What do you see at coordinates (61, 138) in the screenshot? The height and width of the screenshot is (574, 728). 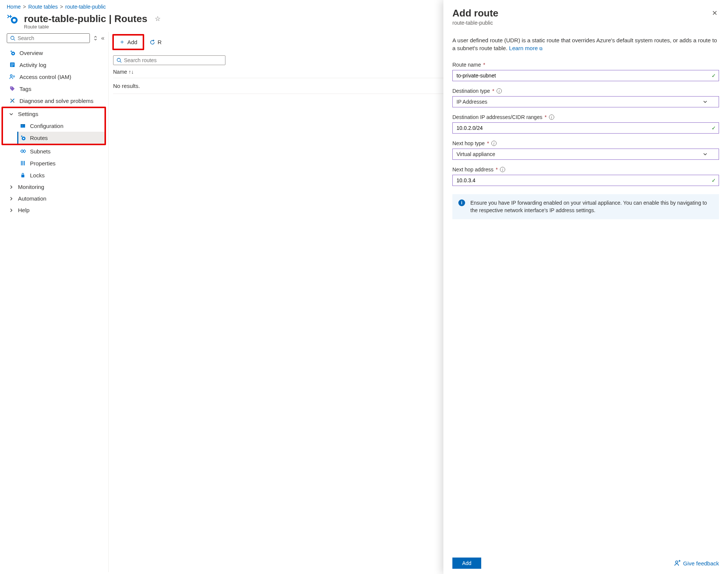 I see `sidebar-item-routes: Routes` at bounding box center [61, 138].